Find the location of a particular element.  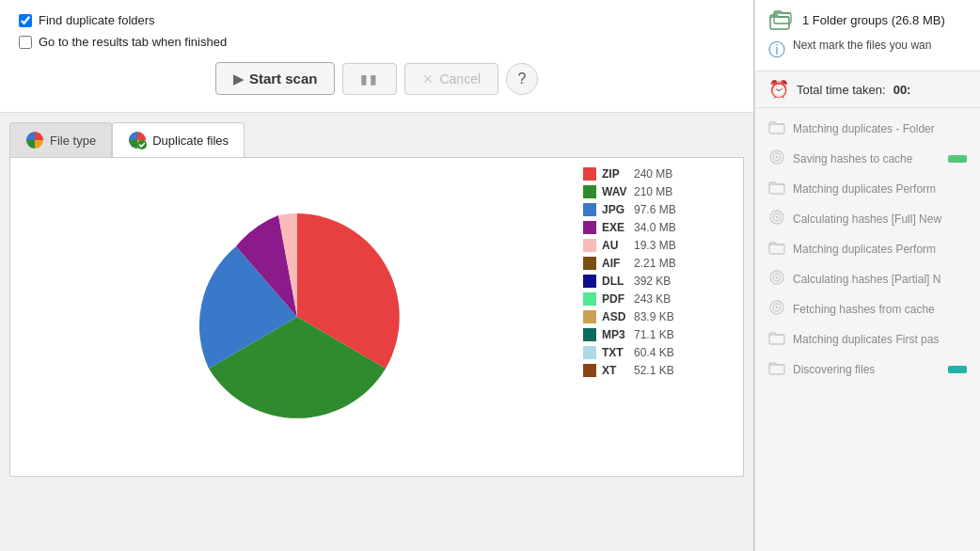

find-duplicates-row: Find duplicate folders is located at coordinates (376, 21).